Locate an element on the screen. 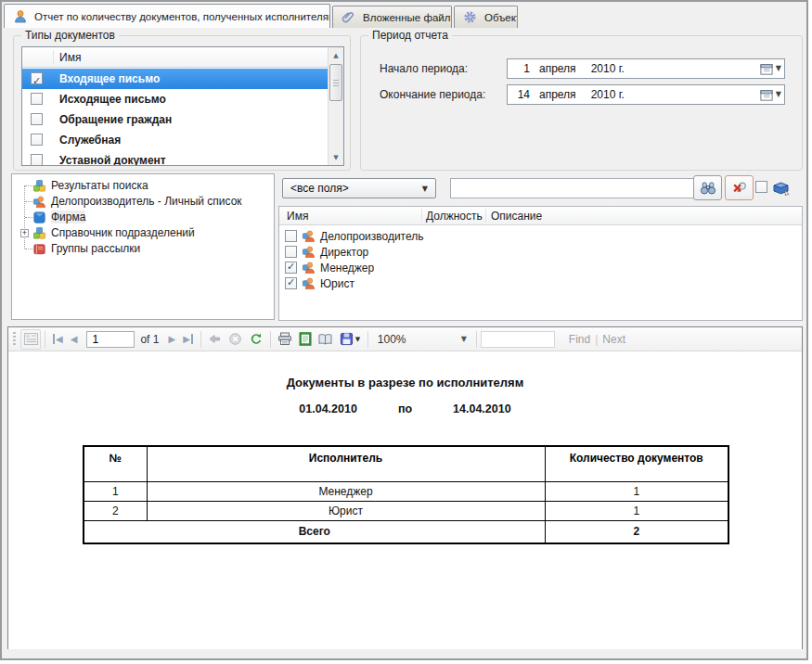  report-cell: Менеджер is located at coordinates (345, 492).